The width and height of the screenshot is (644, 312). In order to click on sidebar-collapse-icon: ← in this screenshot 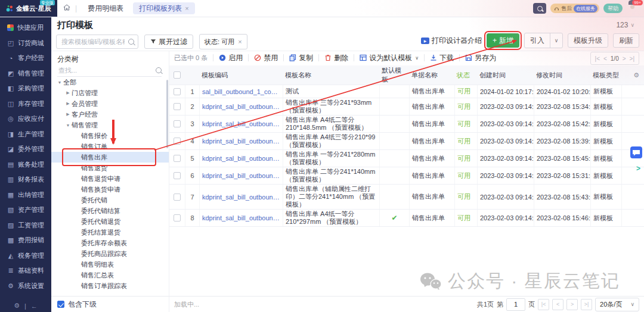, I will do `click(35, 306)`.